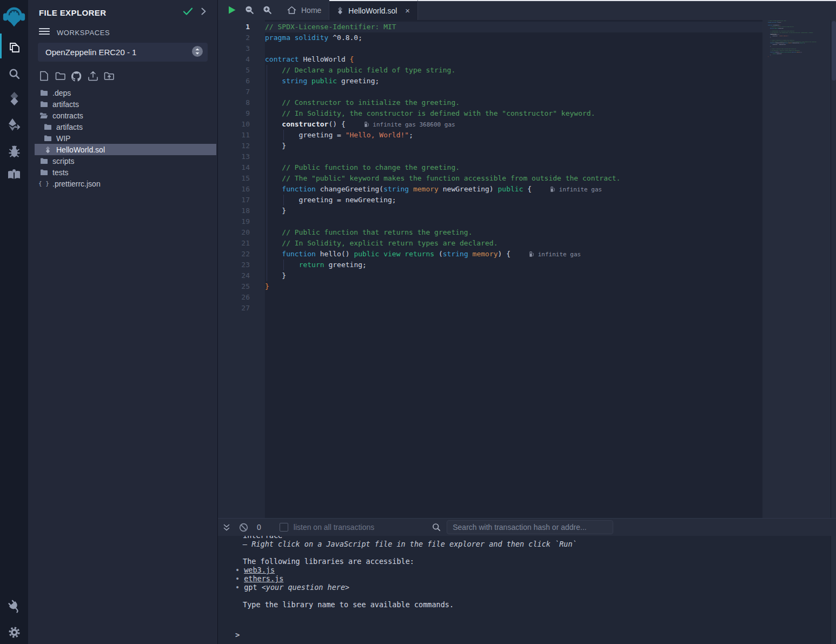 The width and height of the screenshot is (836, 644). I want to click on line-number: 19, so click(241, 222).